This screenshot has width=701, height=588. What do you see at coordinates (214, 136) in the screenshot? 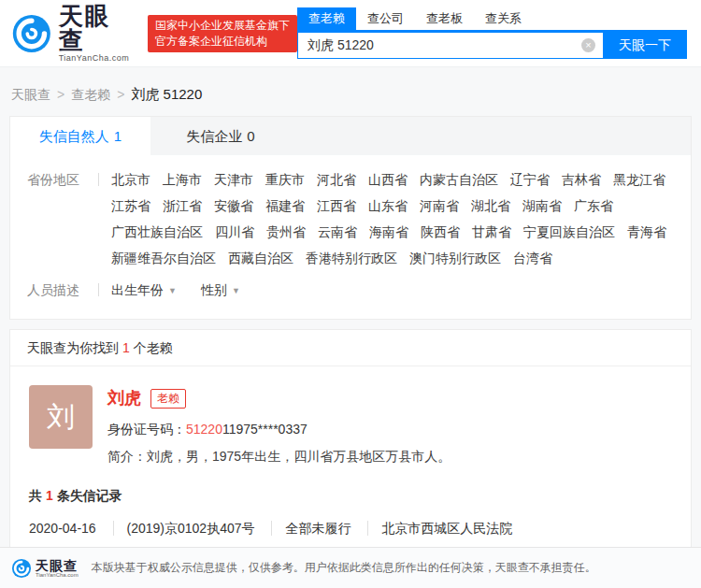
I see `result-tab-label: 失信企业` at bounding box center [214, 136].